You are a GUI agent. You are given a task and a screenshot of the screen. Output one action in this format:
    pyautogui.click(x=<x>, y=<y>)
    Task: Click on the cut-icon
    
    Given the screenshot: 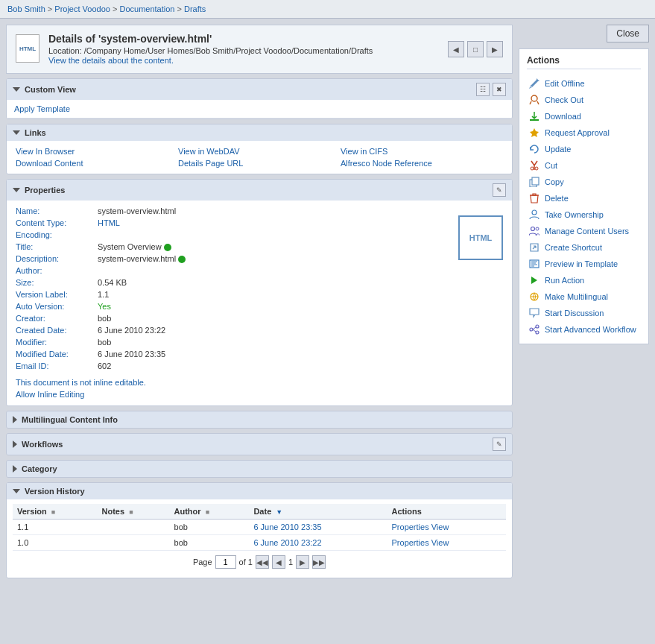 What is the action you would take?
    pyautogui.click(x=534, y=165)
    